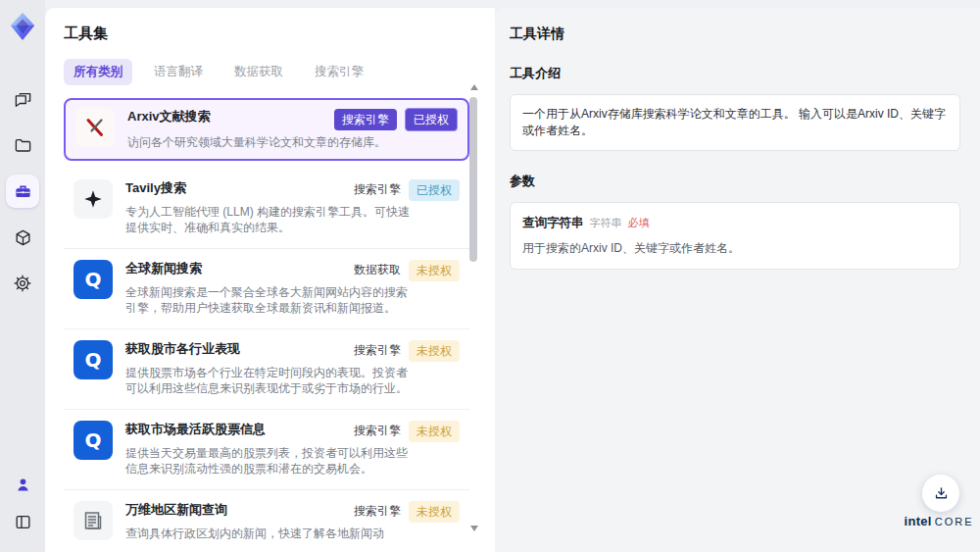 This screenshot has width=980, height=552. I want to click on panel-toggle-icon, so click(23, 522).